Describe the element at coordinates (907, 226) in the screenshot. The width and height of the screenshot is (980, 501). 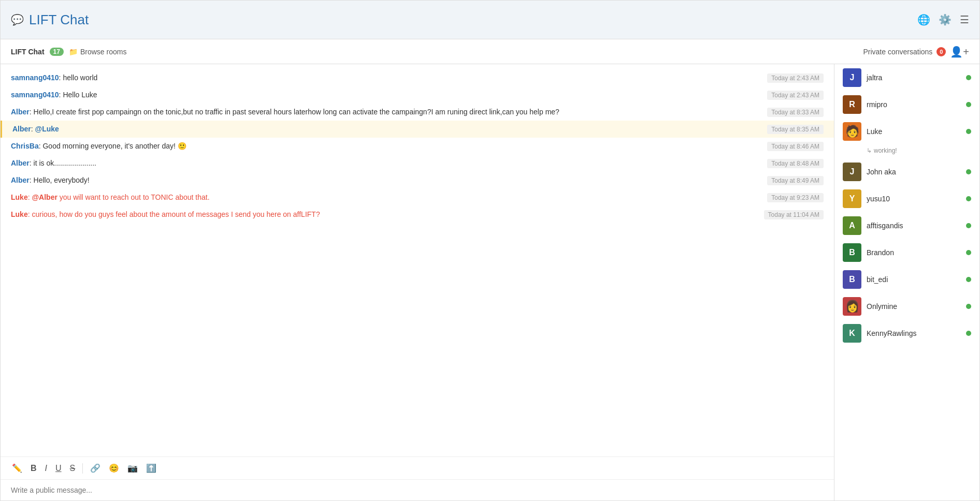
I see `list-item: A afftisgandis` at that location.